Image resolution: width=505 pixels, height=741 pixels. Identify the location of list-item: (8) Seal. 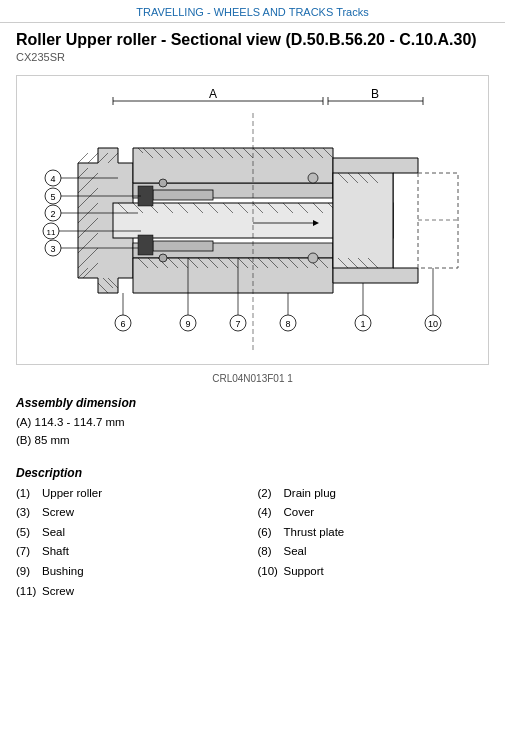
(374, 552).